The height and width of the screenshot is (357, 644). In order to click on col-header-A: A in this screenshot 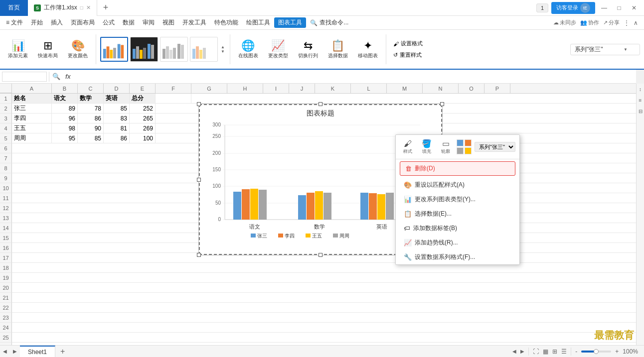, I will do `click(32, 89)`.